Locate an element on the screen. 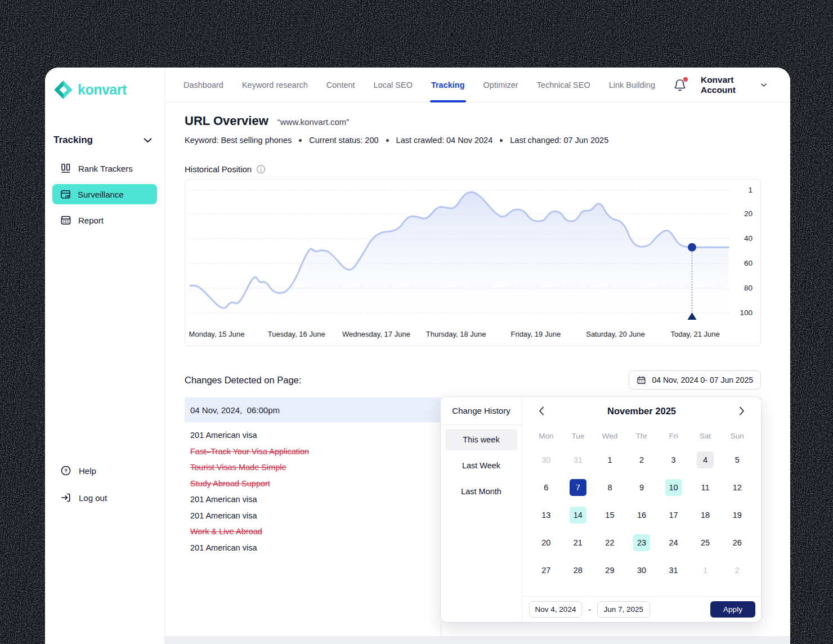 The width and height of the screenshot is (833, 644). calendar-day: 19 is located at coordinates (737, 515).